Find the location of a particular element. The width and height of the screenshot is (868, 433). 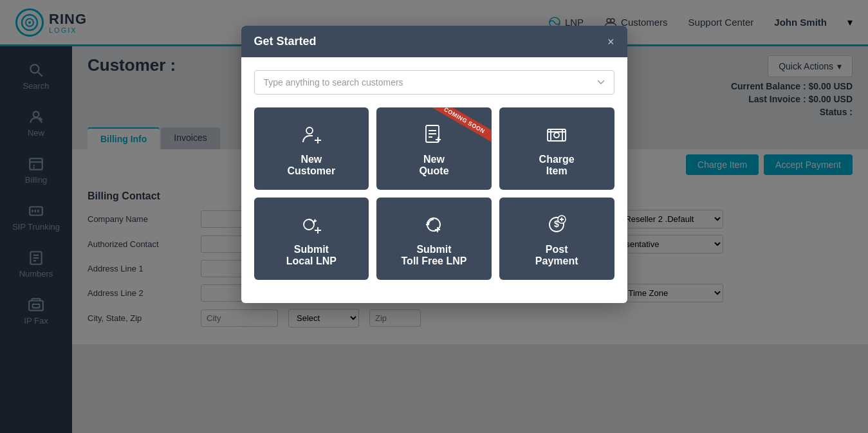

modal-header: Get Started × is located at coordinates (434, 41).